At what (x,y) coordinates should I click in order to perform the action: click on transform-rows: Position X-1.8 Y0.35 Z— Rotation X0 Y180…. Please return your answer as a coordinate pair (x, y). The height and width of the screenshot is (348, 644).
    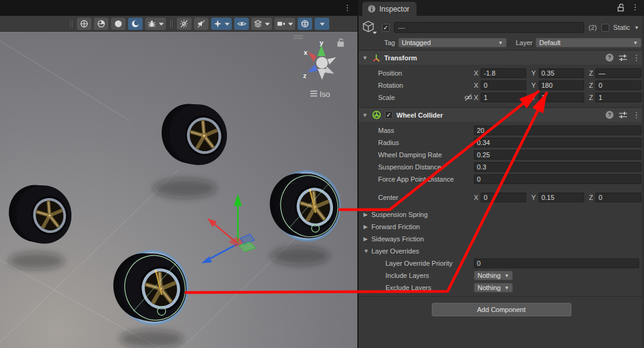
    Looking at the image, I should click on (501, 86).